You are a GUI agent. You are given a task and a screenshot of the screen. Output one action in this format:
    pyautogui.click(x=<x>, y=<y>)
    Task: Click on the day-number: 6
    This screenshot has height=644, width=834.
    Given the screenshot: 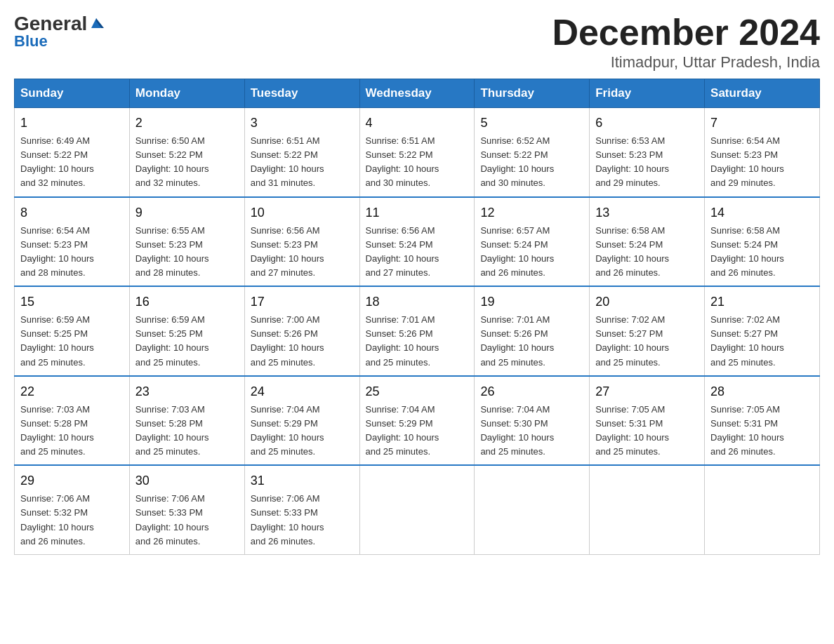 What is the action you would take?
    pyautogui.click(x=647, y=123)
    